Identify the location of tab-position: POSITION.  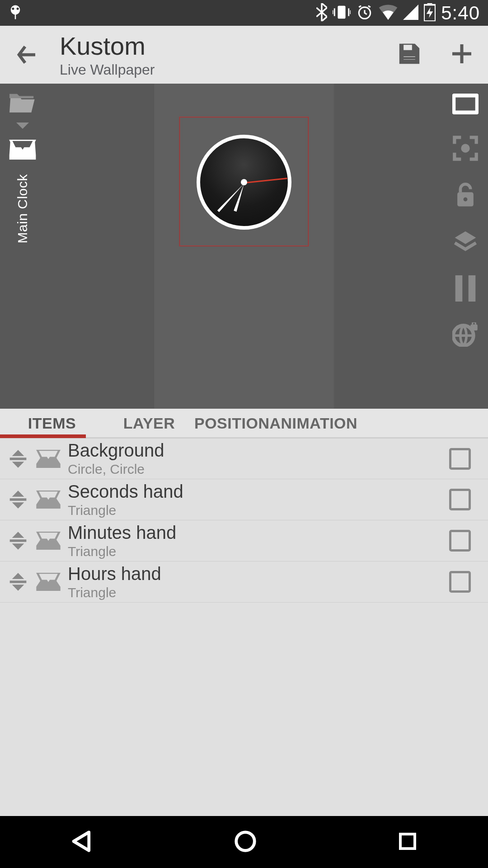
(232, 423).